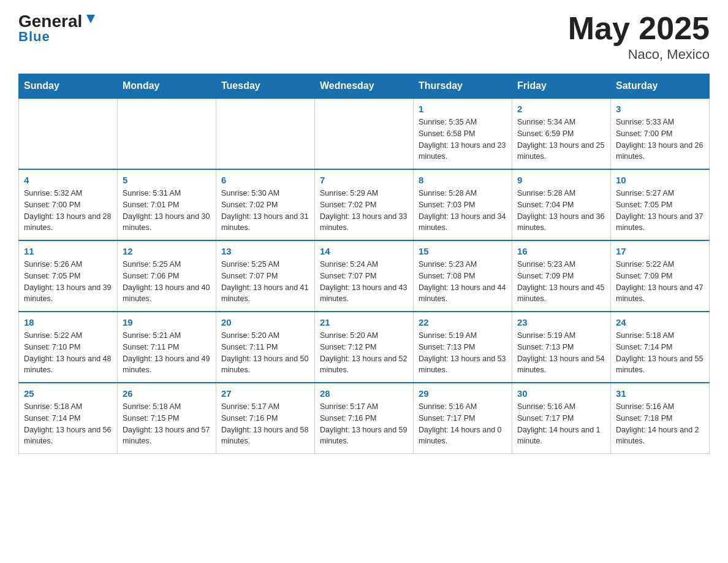 Image resolution: width=728 pixels, height=563 pixels. I want to click on header-monday: Monday, so click(167, 86).